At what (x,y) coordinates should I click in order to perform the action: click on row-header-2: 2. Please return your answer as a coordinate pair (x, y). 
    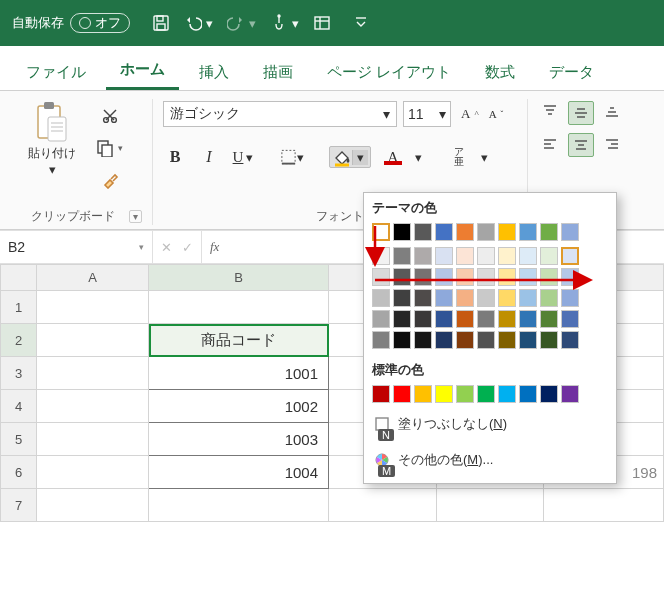
    Looking at the image, I should click on (19, 340).